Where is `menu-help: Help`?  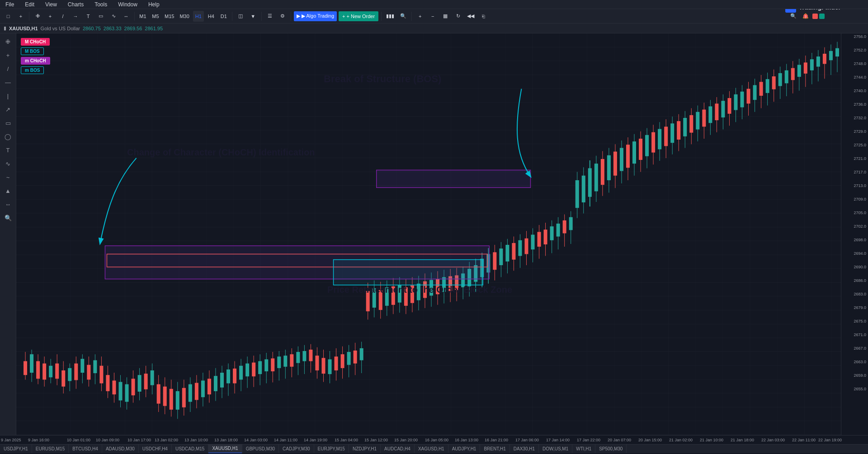 menu-help: Help is located at coordinates (154, 5).